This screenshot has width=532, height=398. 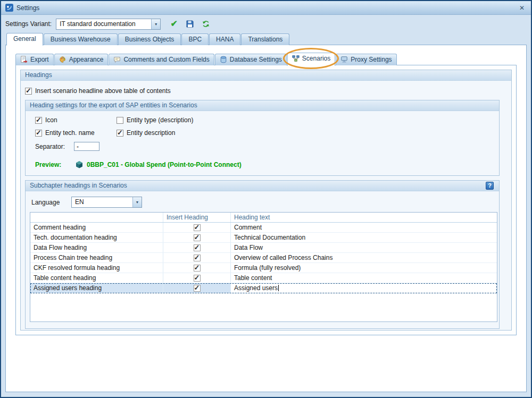 I want to click on main-tab-bar: General Business Warehouse Business Obje…, so click(x=266, y=39).